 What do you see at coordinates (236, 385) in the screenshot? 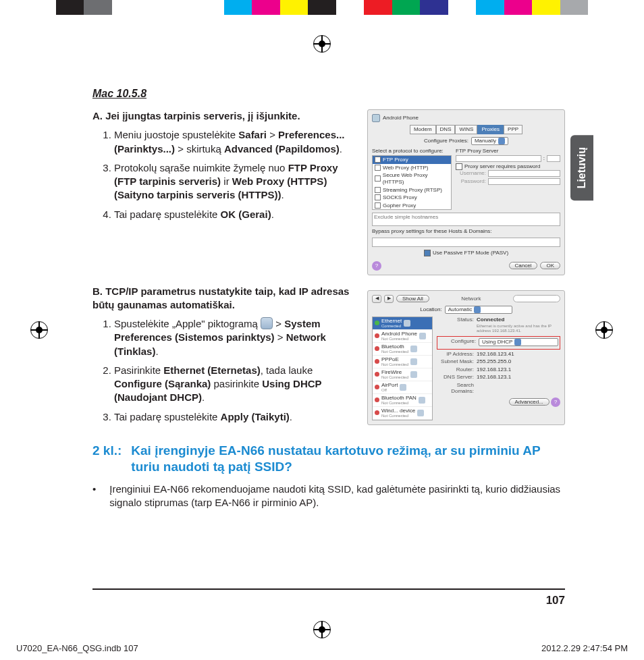
I see `step-b2: Pasirinkite Ethernet (Eternetas), tada l…` at bounding box center [236, 385].